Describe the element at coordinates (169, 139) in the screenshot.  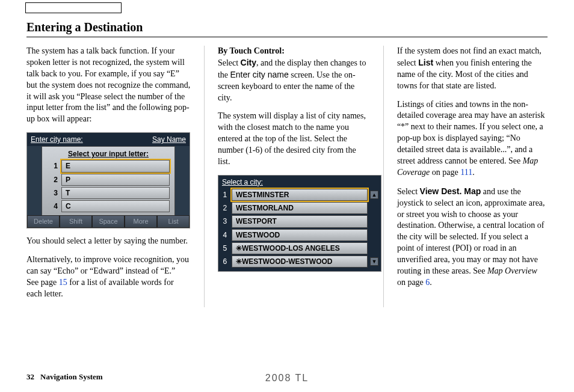
I see `shot1-header-right: Say Name` at that location.